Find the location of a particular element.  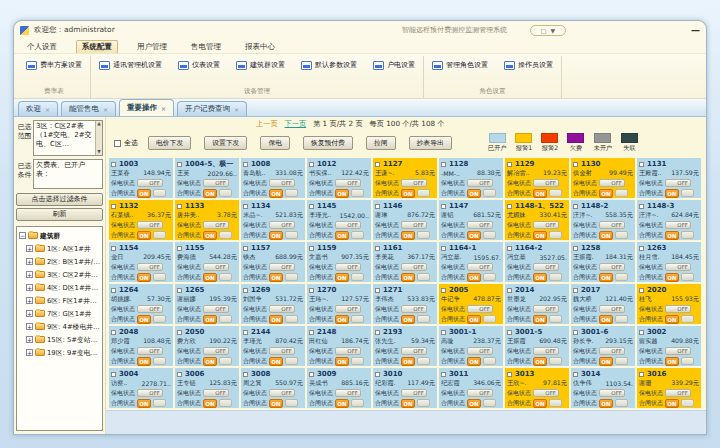

tree-root: − 建筑群 is located at coordinates (60, 236).